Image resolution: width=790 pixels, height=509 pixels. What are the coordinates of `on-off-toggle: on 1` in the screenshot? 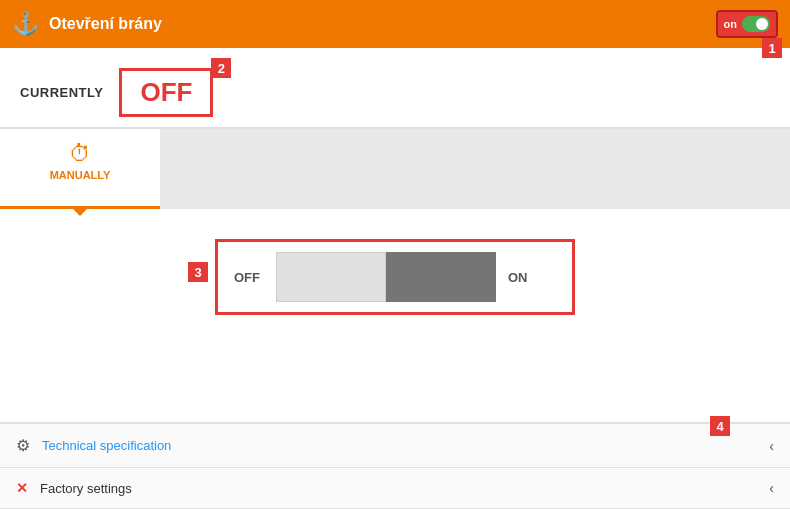 It's located at (747, 24).